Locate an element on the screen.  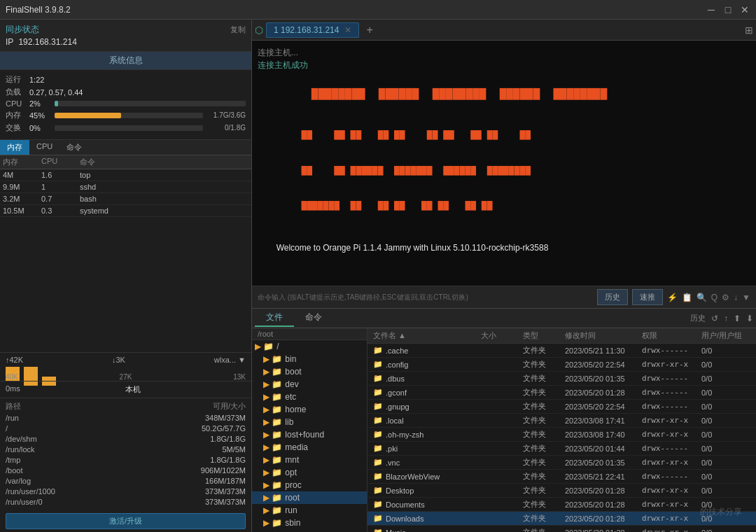
tree-item: ▶ 📁 dev is located at coordinates (309, 384).